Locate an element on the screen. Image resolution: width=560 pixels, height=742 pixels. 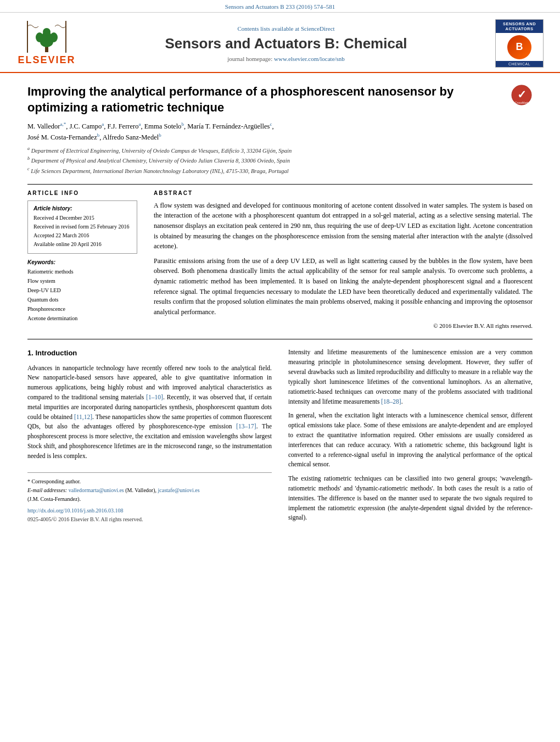
body-col-right: Intensity and lifetime measurements of t… is located at coordinates (411, 437).